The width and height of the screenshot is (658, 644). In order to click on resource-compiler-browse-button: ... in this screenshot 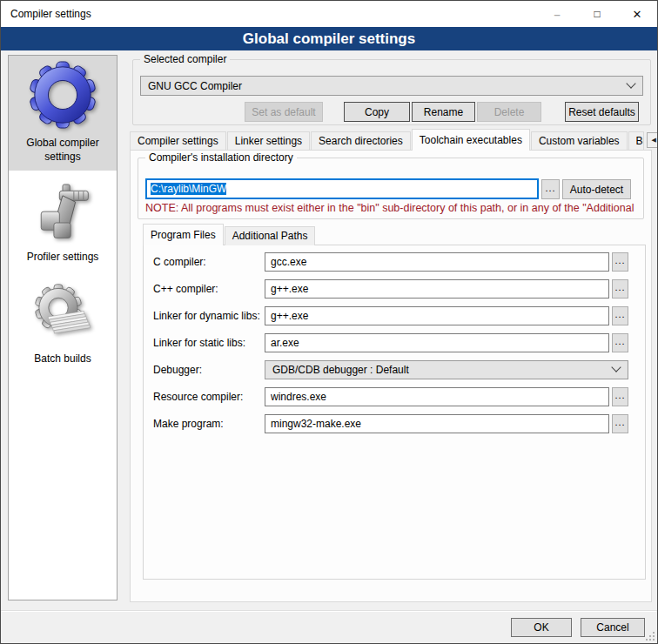, I will do `click(620, 397)`.